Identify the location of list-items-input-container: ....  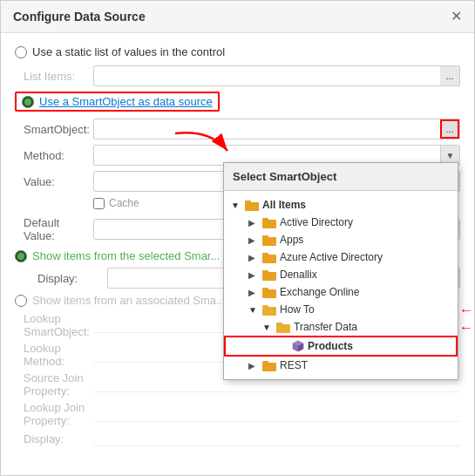
(277, 76).